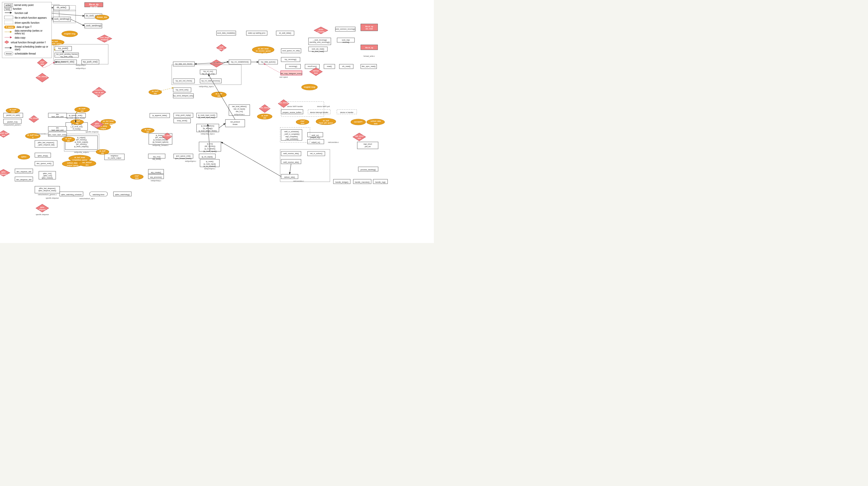 The width and height of the screenshot is (868, 486). Describe the element at coordinates (319, 113) in the screenshot. I see `svg-text: device interrupt handler` at that location.